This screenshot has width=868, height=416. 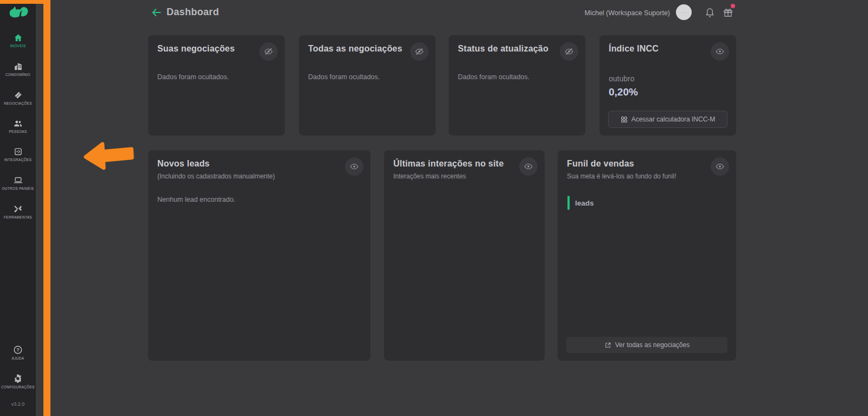 I want to click on tools-icon, so click(x=18, y=209).